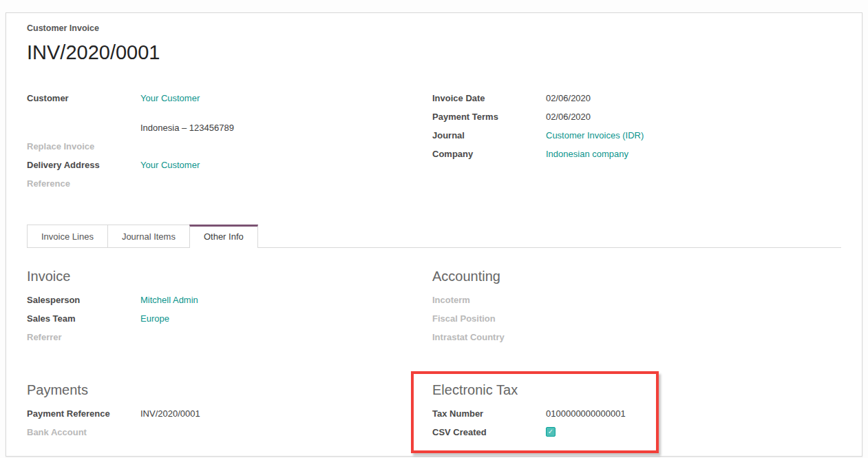 This screenshot has width=868, height=458. Describe the element at coordinates (171, 413) in the screenshot. I see `payment-reference-value: INV/2020/0001` at that location.